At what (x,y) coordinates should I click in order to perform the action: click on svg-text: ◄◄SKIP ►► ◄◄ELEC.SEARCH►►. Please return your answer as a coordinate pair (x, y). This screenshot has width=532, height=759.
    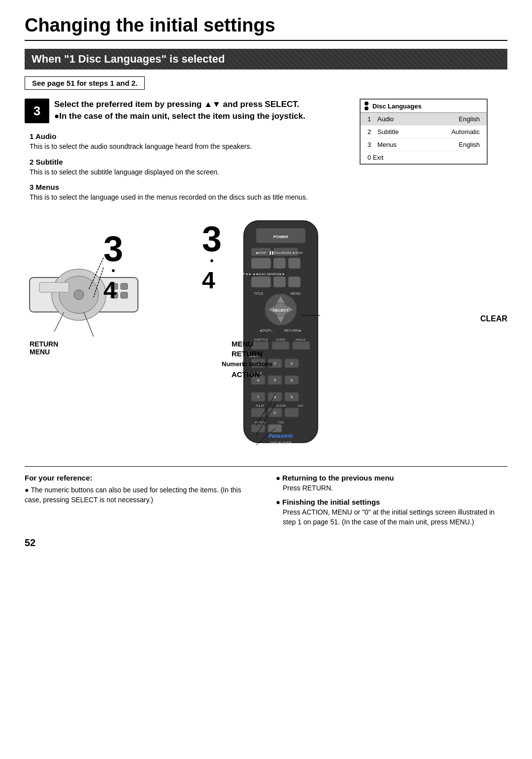
    Looking at the image, I should click on (259, 274).